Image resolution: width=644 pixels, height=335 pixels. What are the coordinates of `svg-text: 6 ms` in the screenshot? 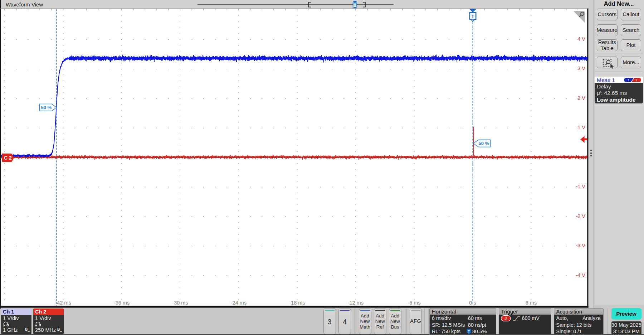 It's located at (531, 303).